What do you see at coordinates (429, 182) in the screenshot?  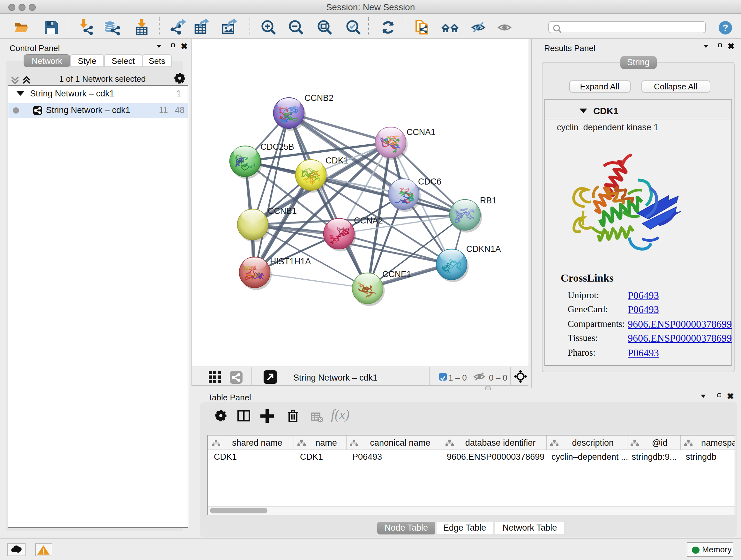 I see `svg-text: CDC6` at bounding box center [429, 182].